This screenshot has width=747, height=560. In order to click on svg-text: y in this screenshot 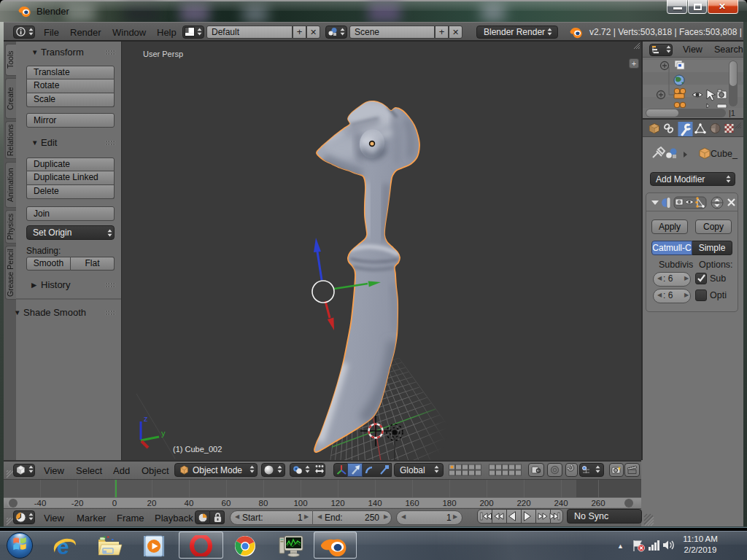, I will do `click(163, 433)`.